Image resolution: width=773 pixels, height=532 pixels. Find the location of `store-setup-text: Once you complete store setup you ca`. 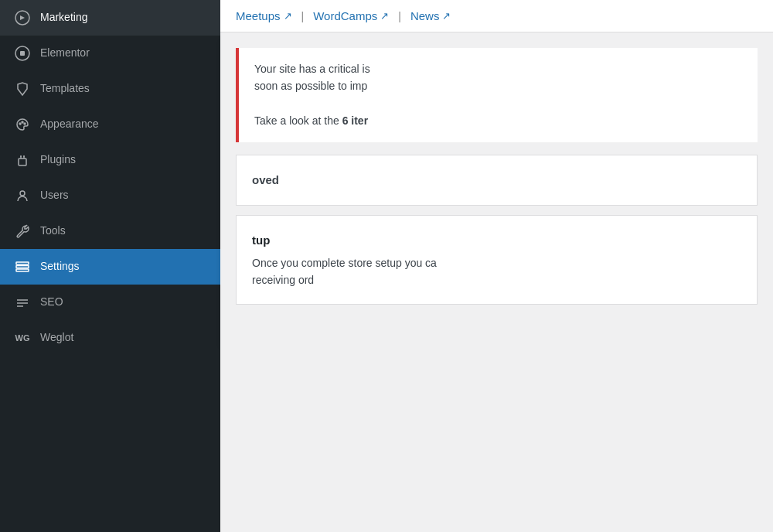

store-setup-text: Once you complete store setup you ca is located at coordinates (345, 263).